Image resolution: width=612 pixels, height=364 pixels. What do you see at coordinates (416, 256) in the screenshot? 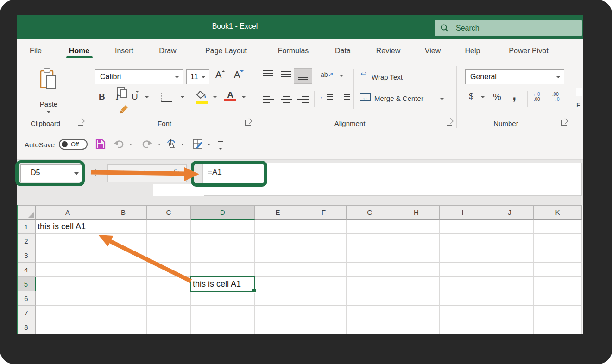
I see `cell-H3` at bounding box center [416, 256].